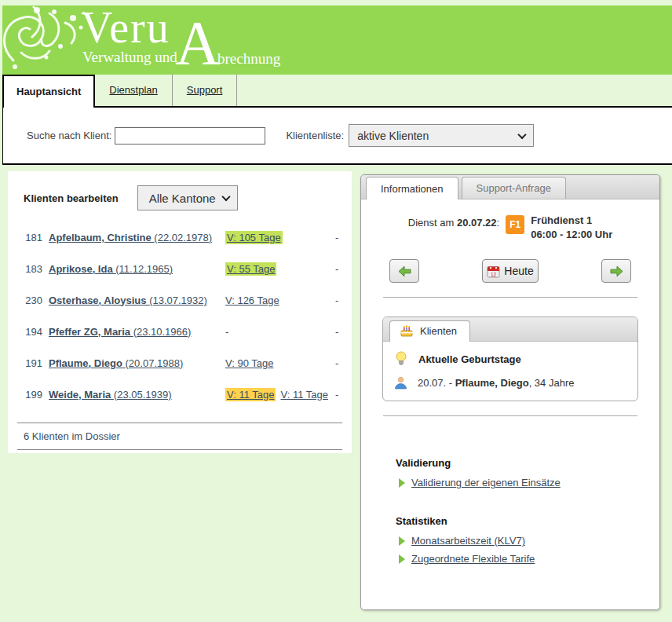  Describe the element at coordinates (441, 135) in the screenshot. I see `klientenliste-select: aktive Klienten` at that location.